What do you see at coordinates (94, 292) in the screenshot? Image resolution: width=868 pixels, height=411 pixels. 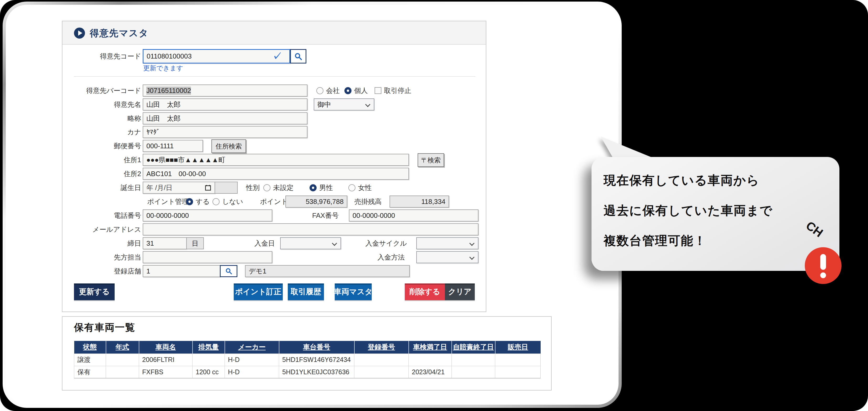 I see `update-button: 更新する` at bounding box center [94, 292].